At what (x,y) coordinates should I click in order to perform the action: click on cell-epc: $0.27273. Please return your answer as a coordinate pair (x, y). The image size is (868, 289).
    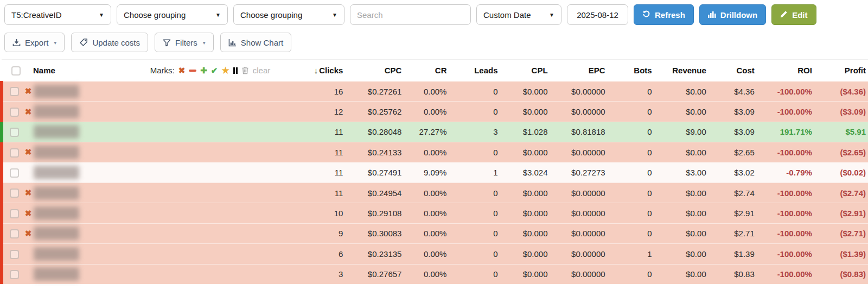
    Looking at the image, I should click on (579, 173).